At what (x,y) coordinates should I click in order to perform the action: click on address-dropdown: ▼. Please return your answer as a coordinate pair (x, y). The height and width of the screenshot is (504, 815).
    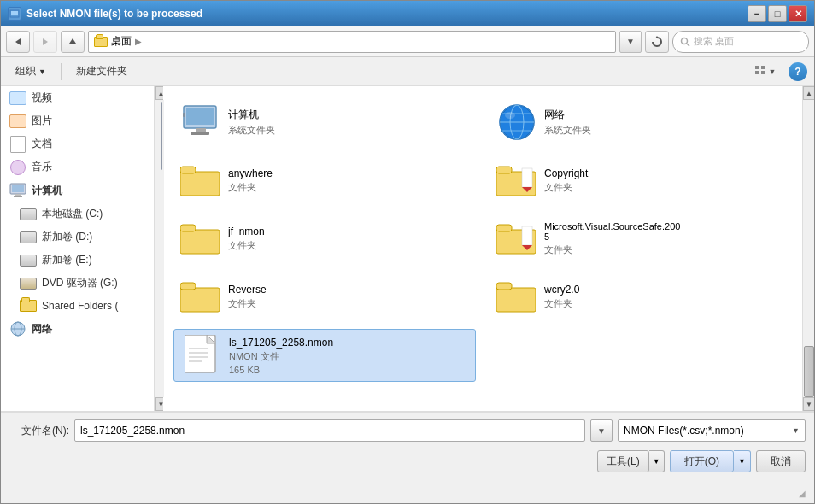
    Looking at the image, I should click on (630, 42).